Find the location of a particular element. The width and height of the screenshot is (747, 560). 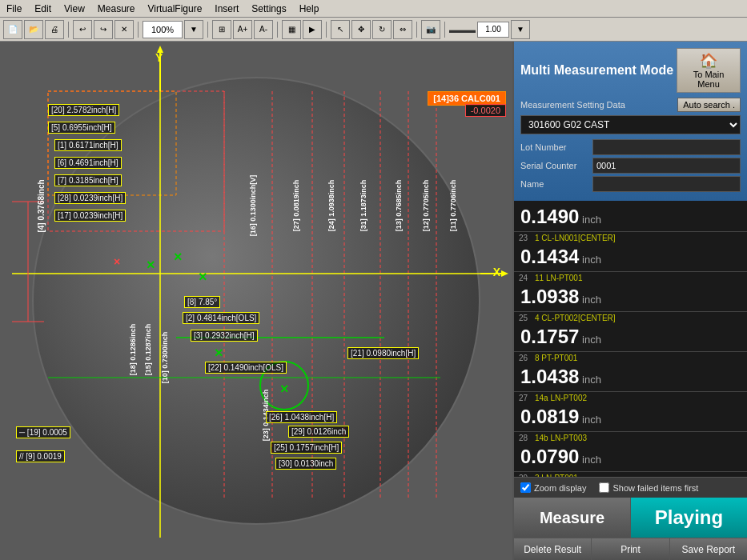

meas-11-v: [11] 0.7706inch is located at coordinates (453, 206).